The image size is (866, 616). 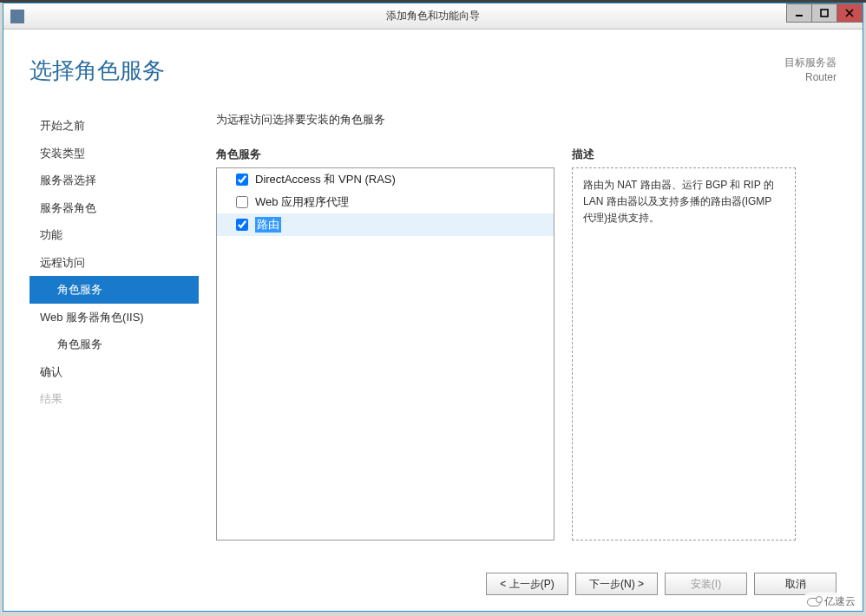 What do you see at coordinates (433, 587) in the screenshot?
I see `footer: < 上一步(P) 下一步(N) > 安装(I) 取消` at bounding box center [433, 587].